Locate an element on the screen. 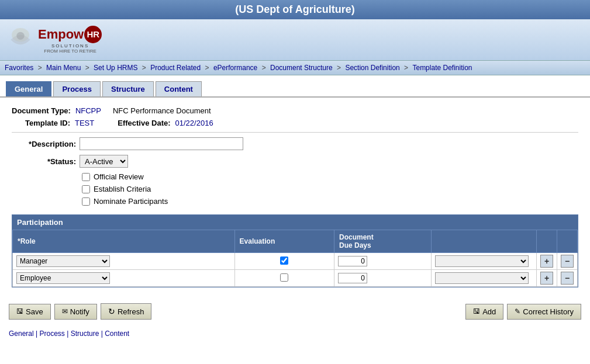 This screenshot has width=590, height=364. breadcrumb-template-definition: Template Definition is located at coordinates (442, 68).